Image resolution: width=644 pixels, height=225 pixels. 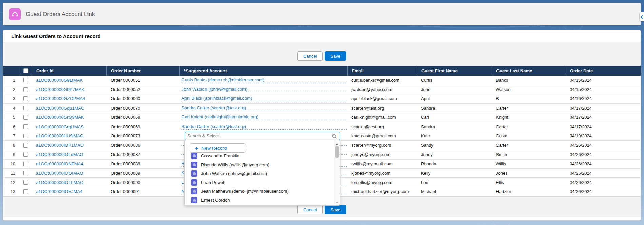 I want to click on lookup-option: John Watson (johnw@gmail.com), so click(x=259, y=173).